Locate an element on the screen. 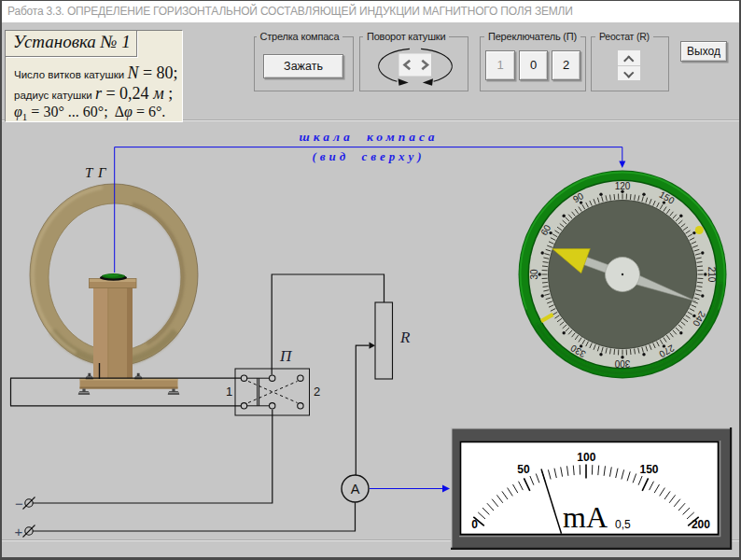  svg-text: 120 is located at coordinates (623, 187).